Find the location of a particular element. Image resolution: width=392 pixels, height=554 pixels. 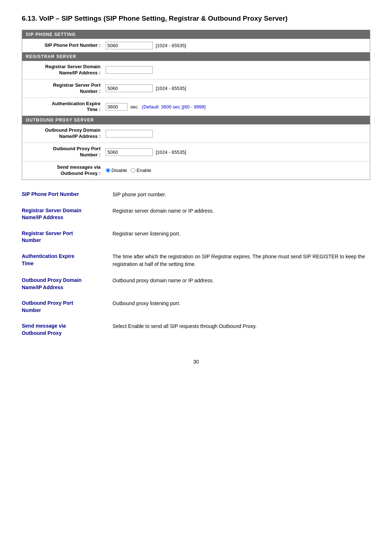

sip-phone-port-value: [1024 - 65535] is located at coordinates (236, 46).